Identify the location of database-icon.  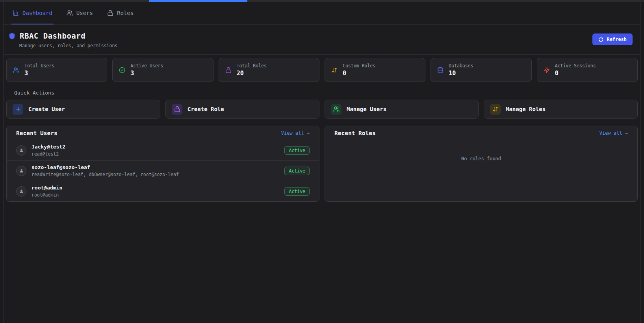
(440, 70).